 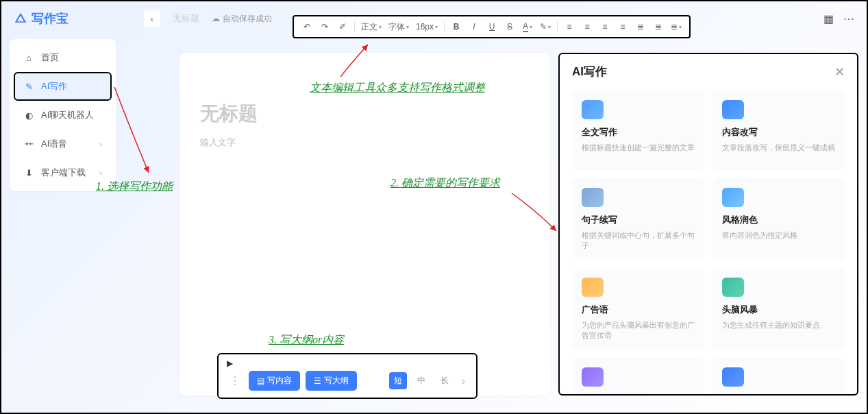 I want to click on ai-card-full-write: 全文写作根据标题快速创建一篇完整的文章, so click(x=638, y=130).